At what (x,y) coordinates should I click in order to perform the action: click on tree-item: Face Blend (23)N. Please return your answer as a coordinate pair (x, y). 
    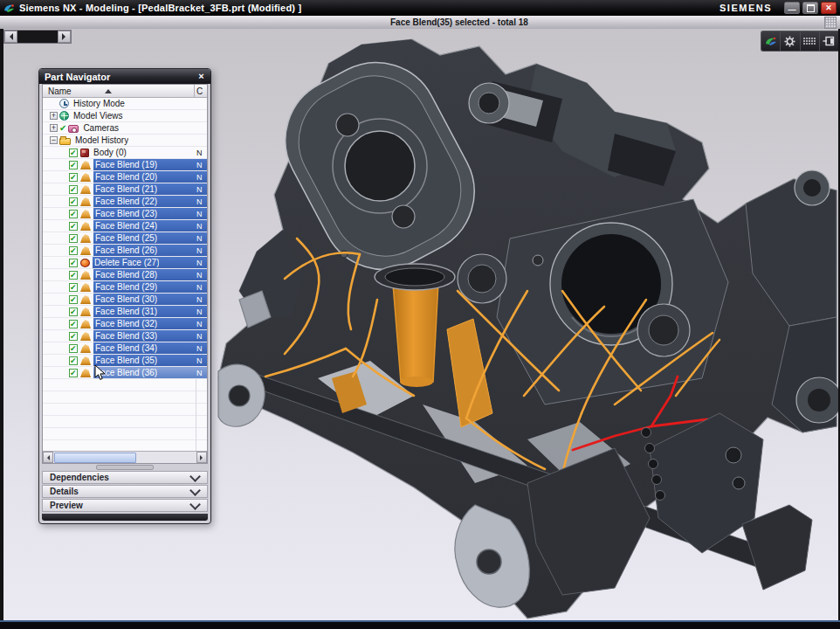
    Looking at the image, I should click on (125, 214).